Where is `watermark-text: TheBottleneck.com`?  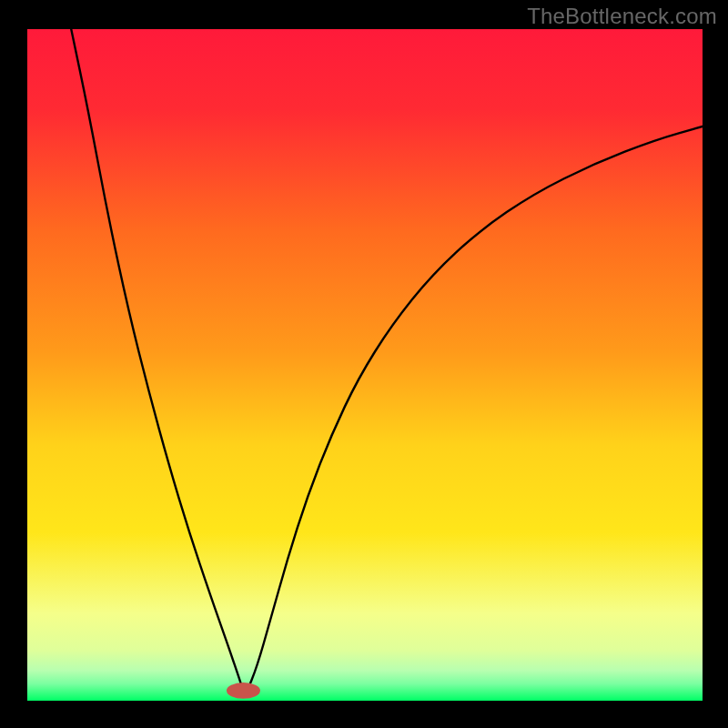
watermark-text: TheBottleneck.com is located at coordinates (622, 16).